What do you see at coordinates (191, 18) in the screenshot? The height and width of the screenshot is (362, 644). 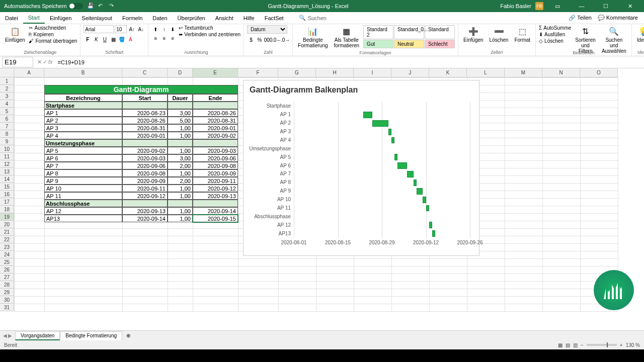 I see `menu-tab-überprüfen: Überprüfen` at bounding box center [191, 18].